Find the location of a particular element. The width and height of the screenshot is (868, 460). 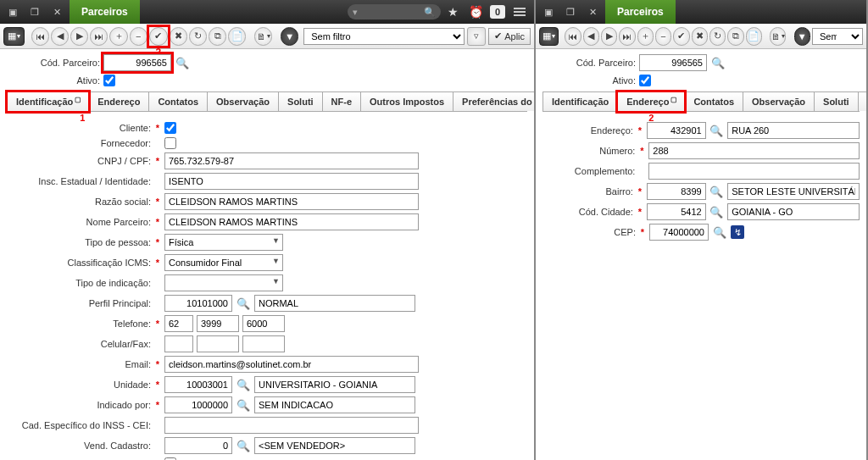

cidade-lookup-icon: 🔍 is located at coordinates (717, 212).